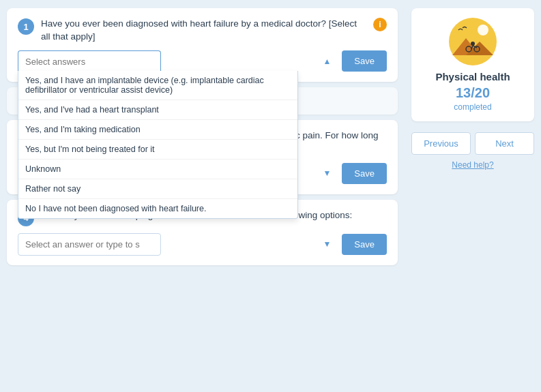 The image size is (541, 392). What do you see at coordinates (472, 165) in the screenshot?
I see `need-help-link: Need help?` at bounding box center [472, 165].